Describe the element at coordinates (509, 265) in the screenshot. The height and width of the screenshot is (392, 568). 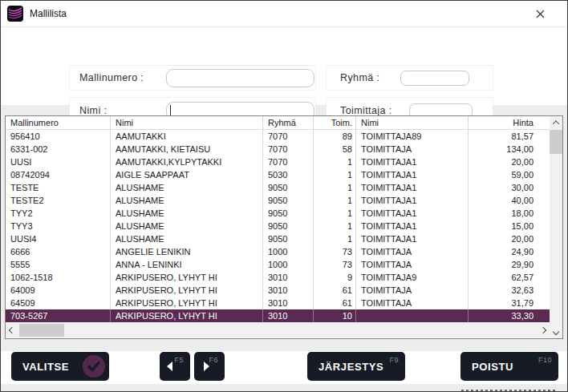
I see `cell-hinta: 29,90` at that location.